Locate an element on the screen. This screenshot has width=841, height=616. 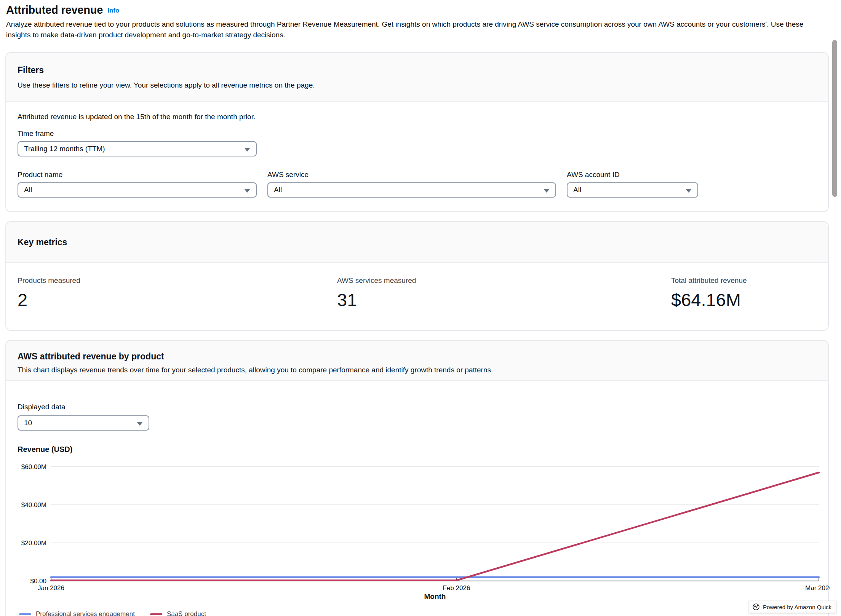
vertical-scrollbar is located at coordinates (835, 118).